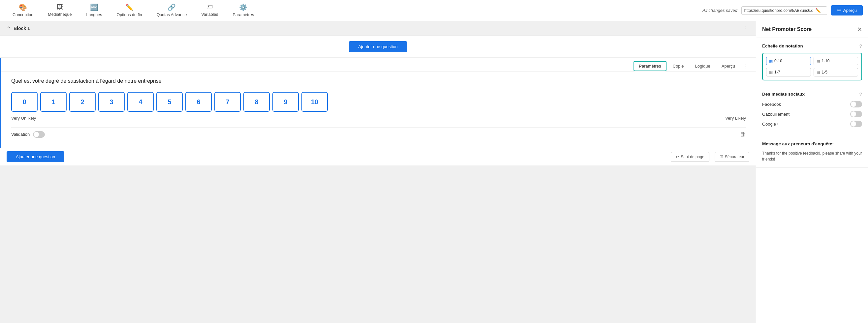 The width and height of the screenshot is (868, 323). What do you see at coordinates (847, 10) in the screenshot?
I see `apercu-button: 👁 Aperçu` at bounding box center [847, 10].